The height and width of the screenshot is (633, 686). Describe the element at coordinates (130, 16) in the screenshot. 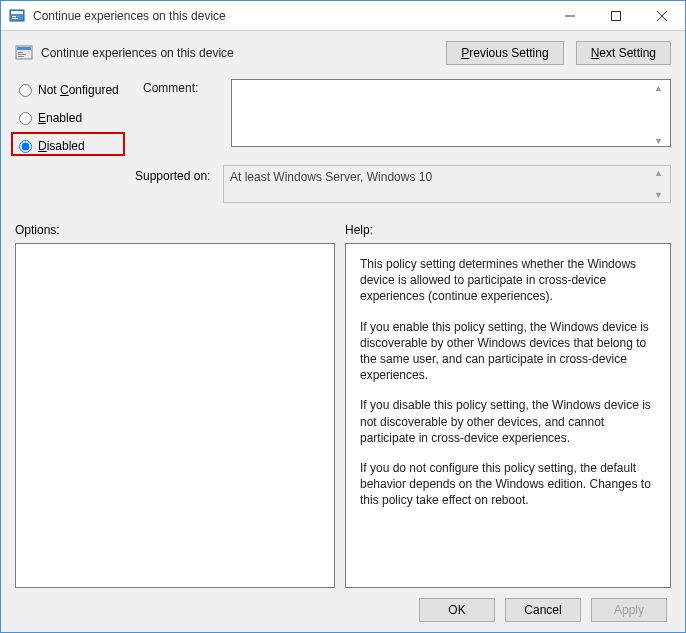

I see `window-title: Continue experiences on this device` at that location.